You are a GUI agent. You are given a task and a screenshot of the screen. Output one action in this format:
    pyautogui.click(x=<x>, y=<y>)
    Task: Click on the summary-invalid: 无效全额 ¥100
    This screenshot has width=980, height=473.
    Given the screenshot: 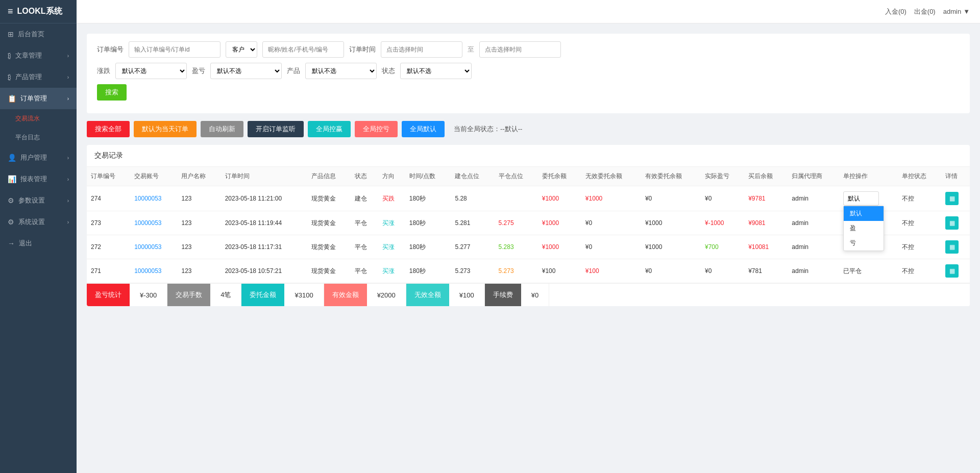 What is the action you would take?
    pyautogui.click(x=446, y=295)
    